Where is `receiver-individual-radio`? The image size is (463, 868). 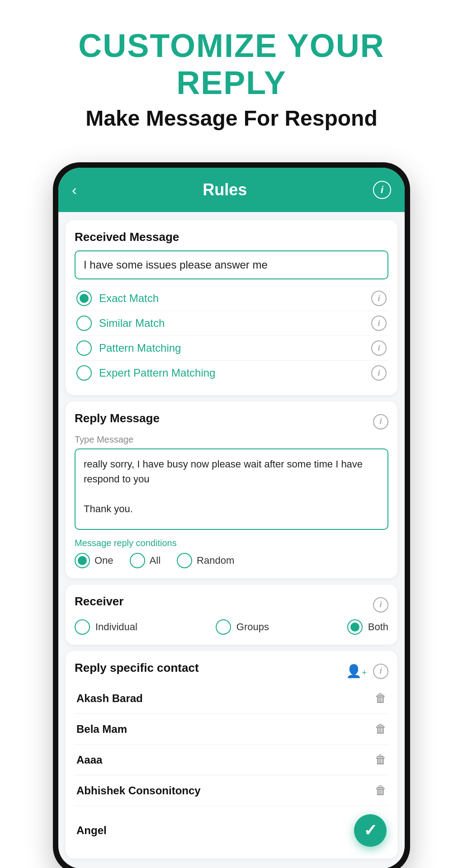 receiver-individual-radio is located at coordinates (82, 627).